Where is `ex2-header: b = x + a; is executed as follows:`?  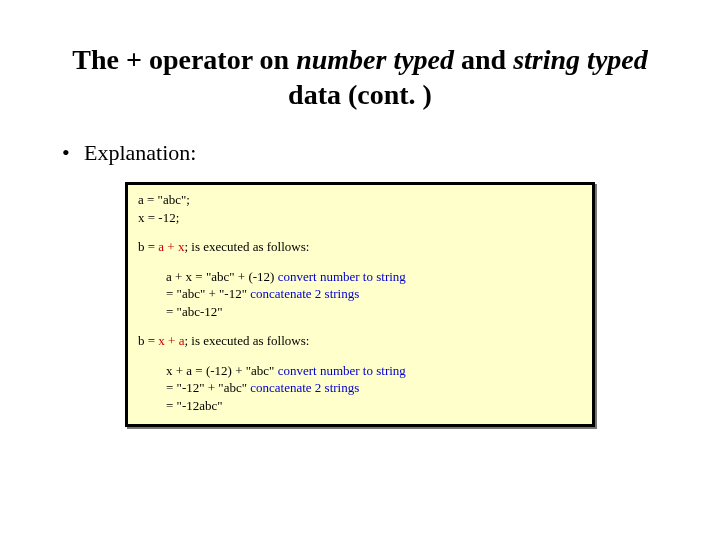 ex2-header: b = x + a; is executed as follows: is located at coordinates (360, 341).